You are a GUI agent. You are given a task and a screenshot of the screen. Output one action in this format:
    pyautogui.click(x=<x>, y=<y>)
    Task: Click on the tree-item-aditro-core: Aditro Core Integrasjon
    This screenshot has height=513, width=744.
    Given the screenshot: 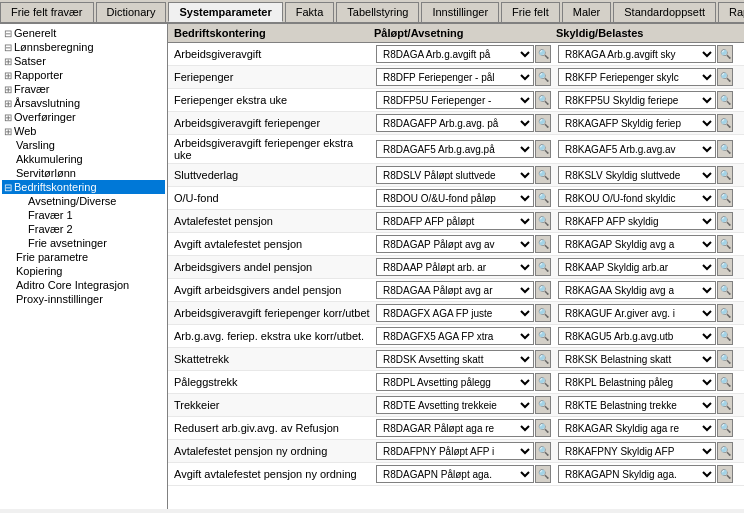 What is the action you would take?
    pyautogui.click(x=84, y=285)
    